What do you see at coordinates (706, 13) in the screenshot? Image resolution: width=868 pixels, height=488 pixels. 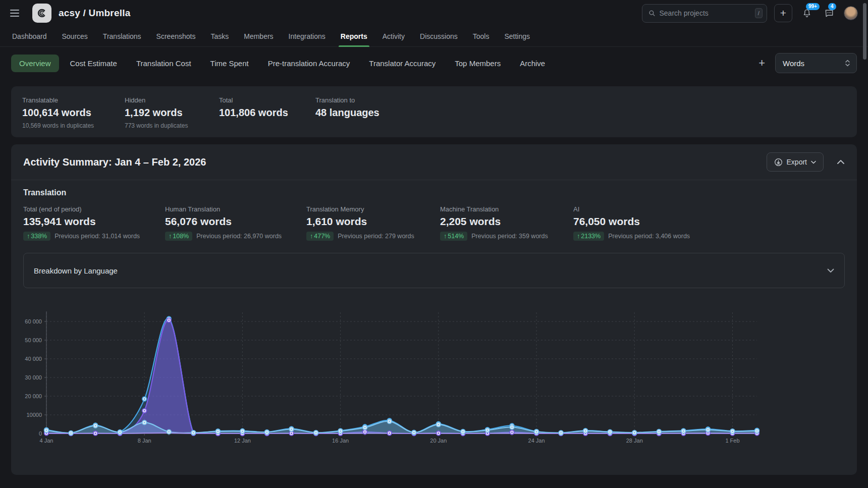 I see `search-input` at bounding box center [706, 13].